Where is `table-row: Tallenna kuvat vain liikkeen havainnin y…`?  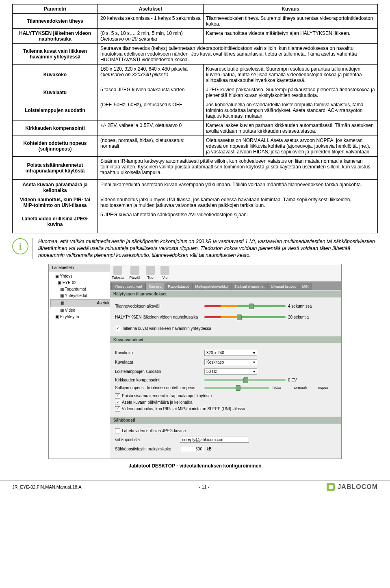
table-row: Tallenna kuvat vain liikkeen havainnin y… is located at coordinates (195, 54).